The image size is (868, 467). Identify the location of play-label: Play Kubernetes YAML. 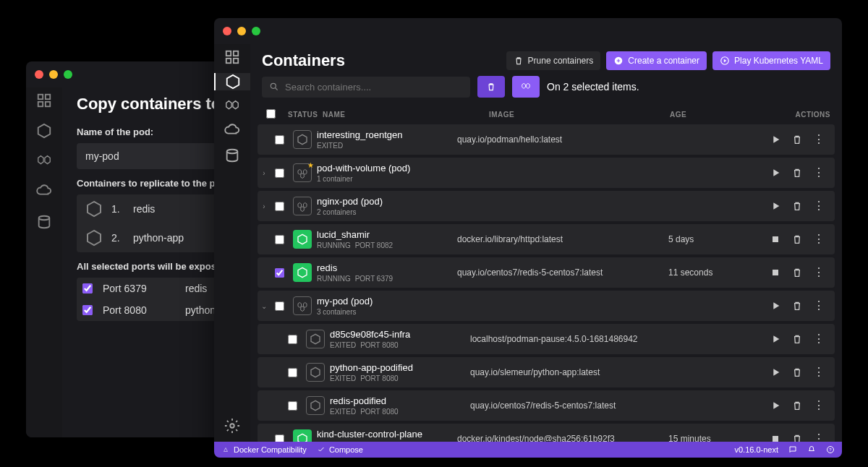
(778, 61).